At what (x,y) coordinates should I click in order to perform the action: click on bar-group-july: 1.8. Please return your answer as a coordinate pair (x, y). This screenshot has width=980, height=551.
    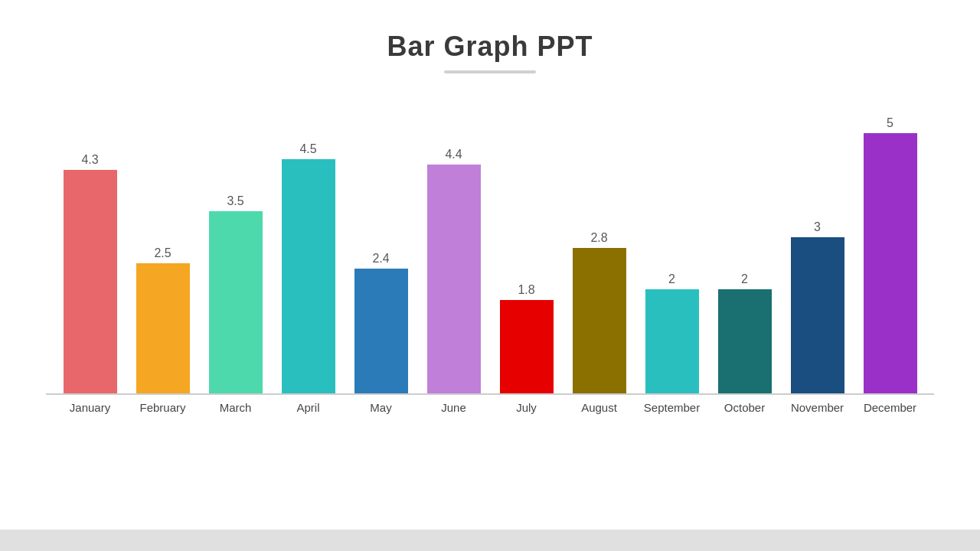
    Looking at the image, I should click on (527, 338).